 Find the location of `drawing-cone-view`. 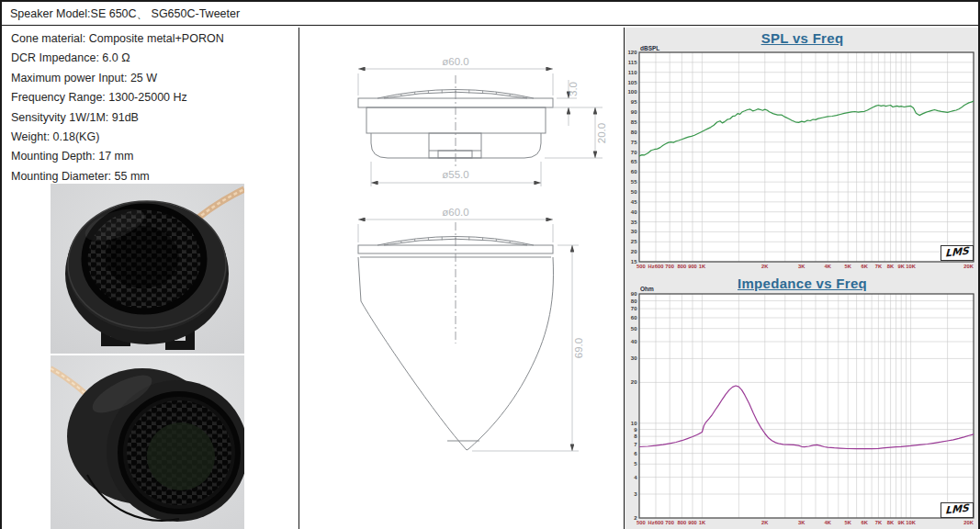

drawing-cone-view is located at coordinates (456, 336).